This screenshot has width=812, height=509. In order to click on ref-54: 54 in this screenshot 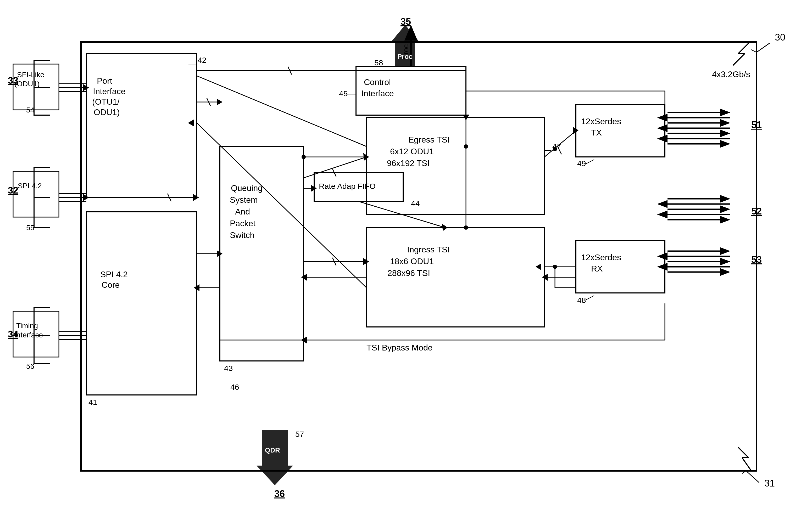, I will do `click(30, 110)`.